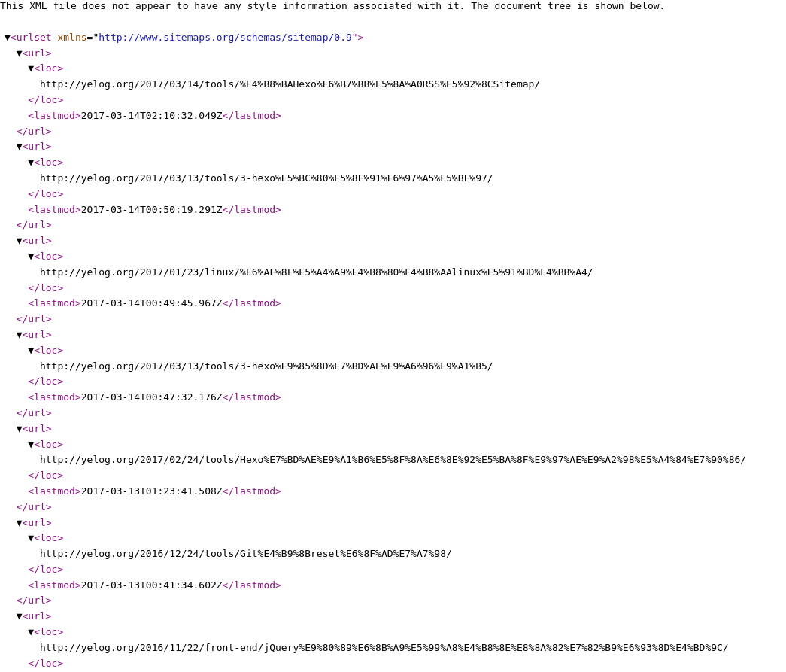 This screenshot has height=672, width=786. Describe the element at coordinates (45, 194) in the screenshot. I see `loc2-close: </loc>` at that location.